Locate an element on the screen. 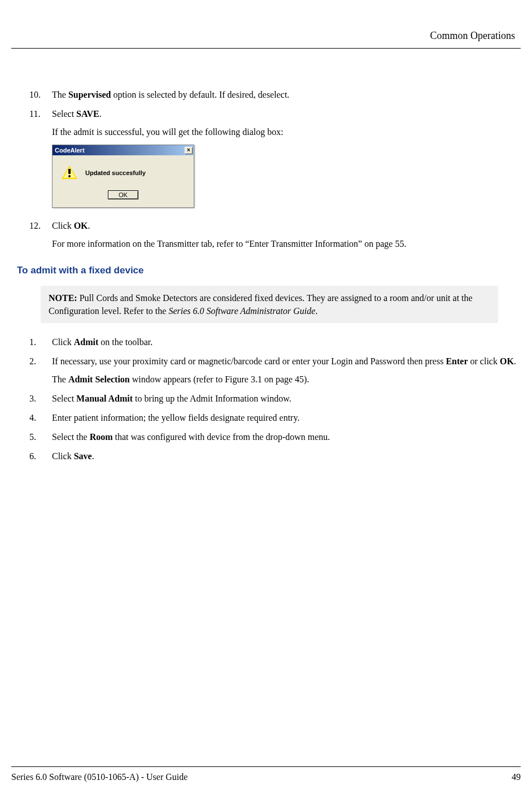  step-content: Click OK. For more information on the Tr… is located at coordinates (286, 235).